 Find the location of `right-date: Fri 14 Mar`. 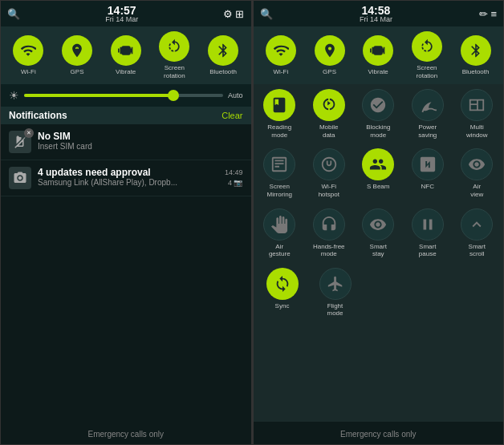

right-date: Fri 14 Mar is located at coordinates (376, 19).